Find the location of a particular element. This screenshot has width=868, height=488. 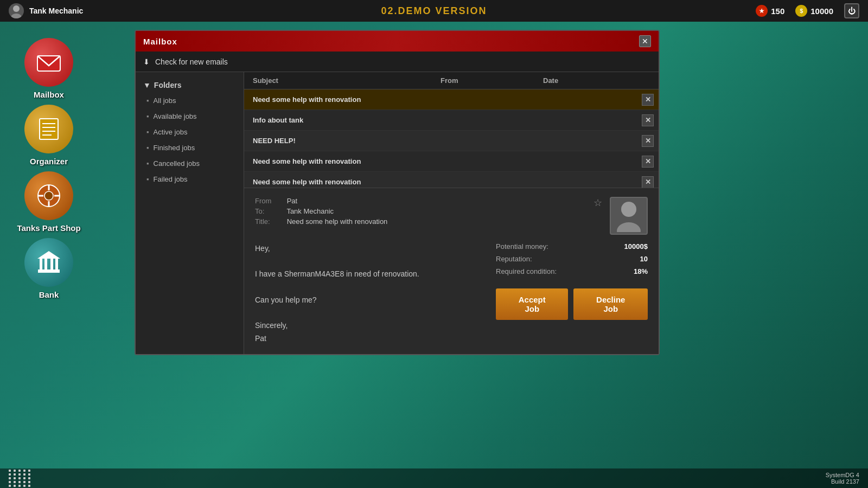

potential-money-value: 10000$ is located at coordinates (636, 246).